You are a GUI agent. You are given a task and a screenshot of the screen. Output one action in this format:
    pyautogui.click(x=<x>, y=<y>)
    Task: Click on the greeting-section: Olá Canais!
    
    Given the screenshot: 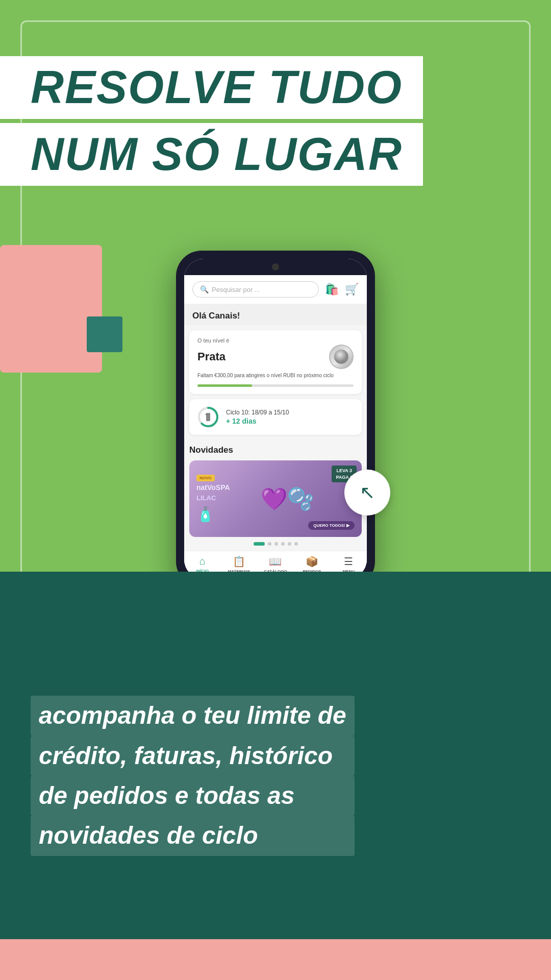 What is the action you would take?
    pyautogui.click(x=276, y=314)
    